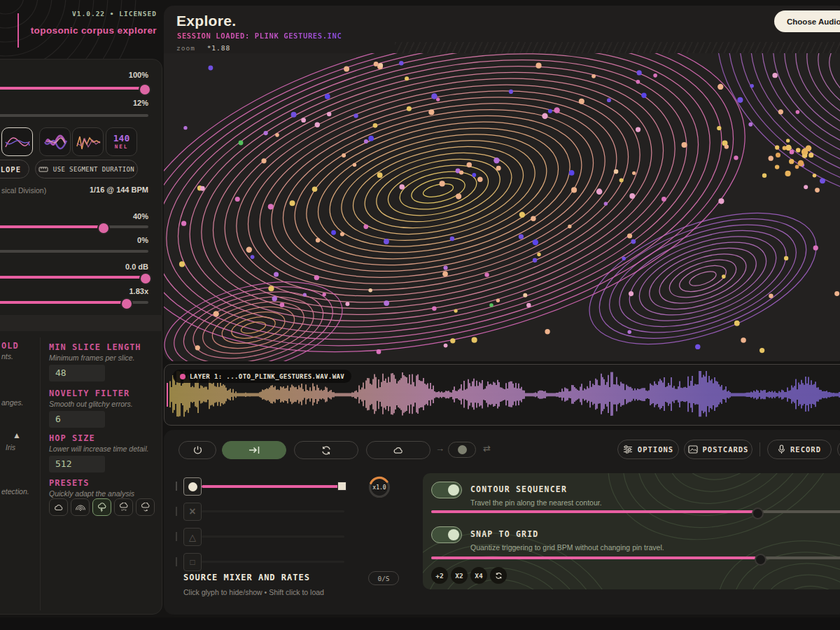 This screenshot has height=630, width=840. What do you see at coordinates (10, 346) in the screenshot?
I see `threshold-label: OLD` at bounding box center [10, 346].